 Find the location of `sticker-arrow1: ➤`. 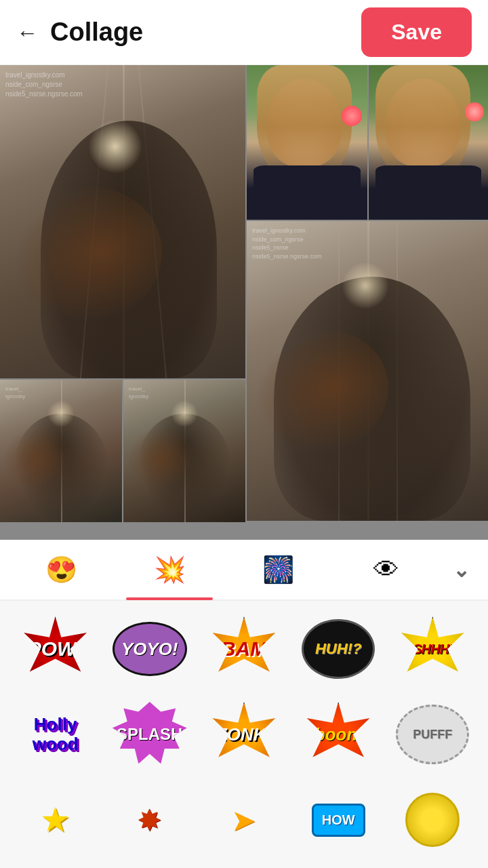

sticker-arrow1: ➤ is located at coordinates (244, 820).